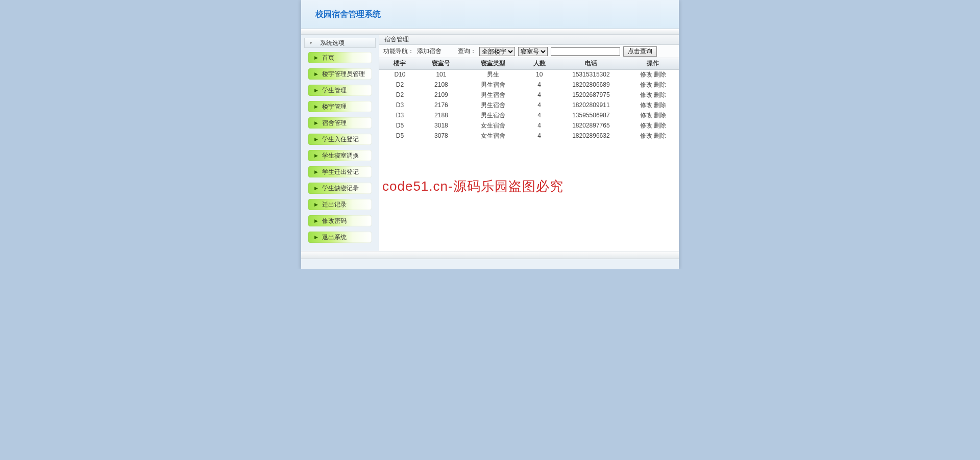 The height and width of the screenshot is (460, 980). I want to click on col-3: 人数, so click(539, 64).